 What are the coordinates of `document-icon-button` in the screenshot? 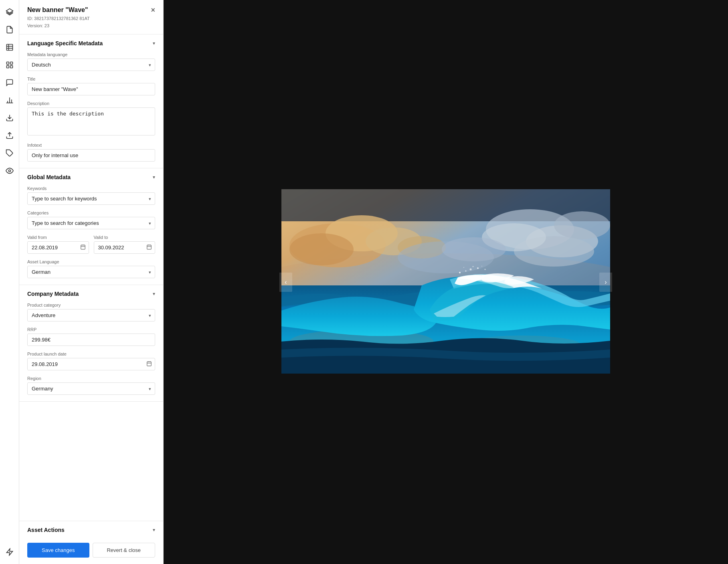 It's located at (10, 30).